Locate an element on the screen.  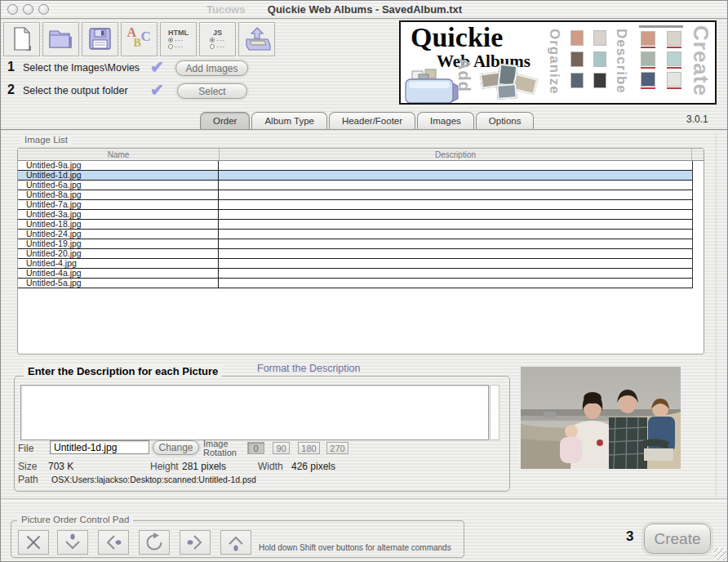
resize-grip is located at coordinates (720, 554).